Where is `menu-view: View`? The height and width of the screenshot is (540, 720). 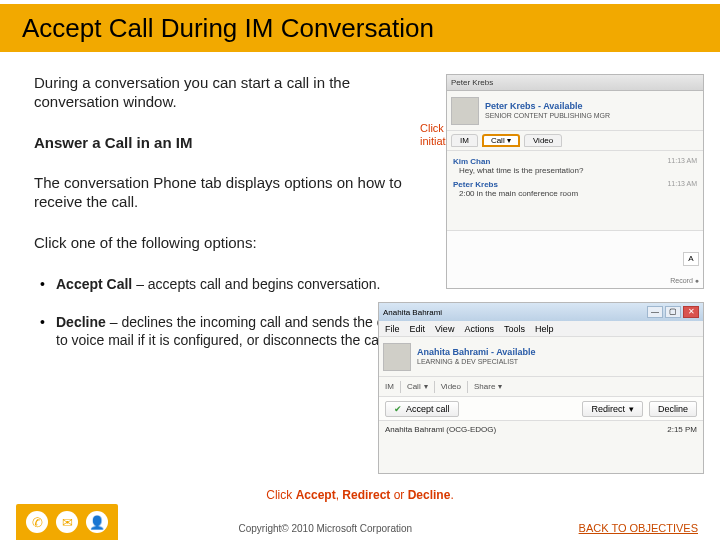
menu-view: View is located at coordinates (444, 329).